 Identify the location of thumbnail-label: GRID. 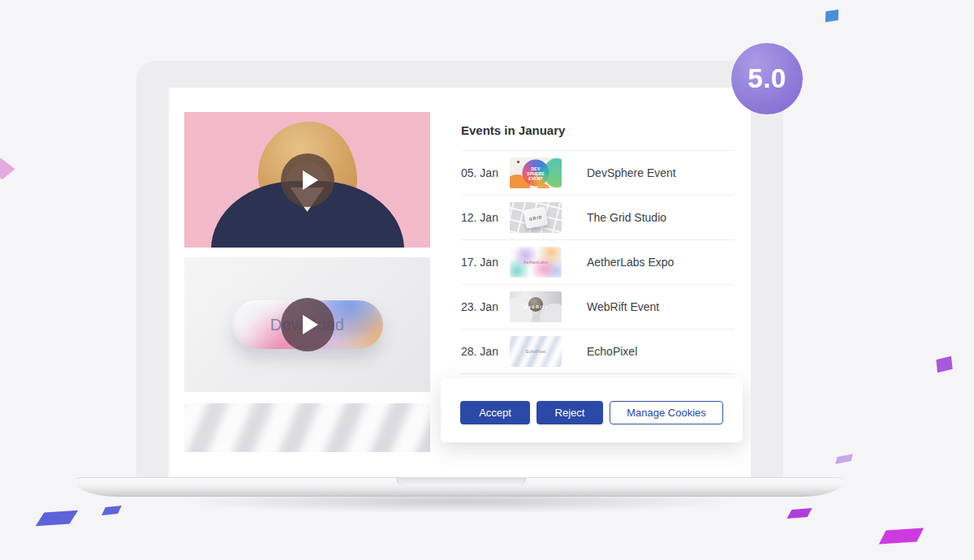
(536, 218).